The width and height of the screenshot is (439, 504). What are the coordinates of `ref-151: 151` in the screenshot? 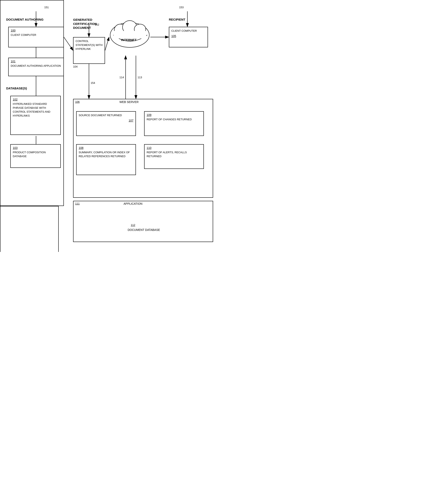 It's located at (47, 7).